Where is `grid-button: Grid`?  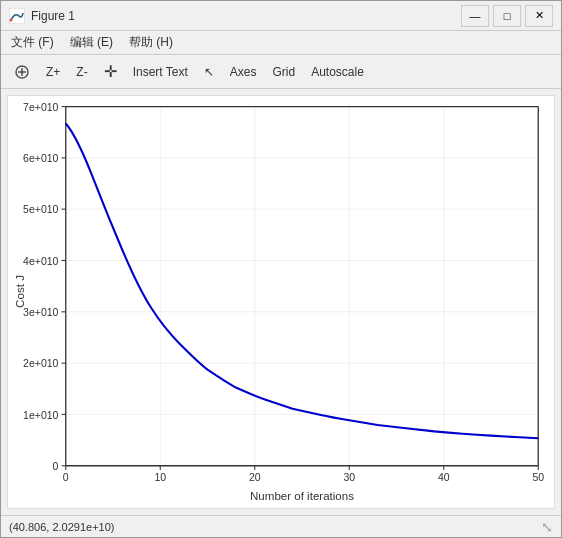
grid-button: Grid is located at coordinates (284, 72).